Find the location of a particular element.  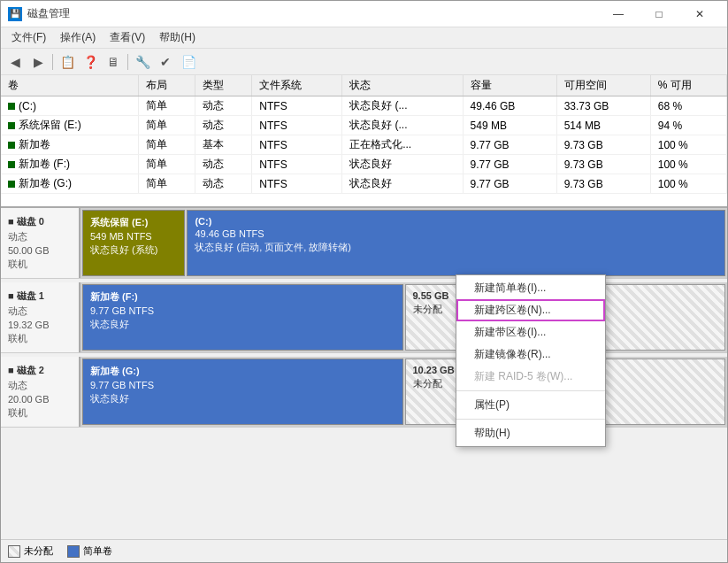

partition: (C:) 49.46 GB NTFS 状态良好 (启动, 页面文件, 故障转储) is located at coordinates (456, 243).